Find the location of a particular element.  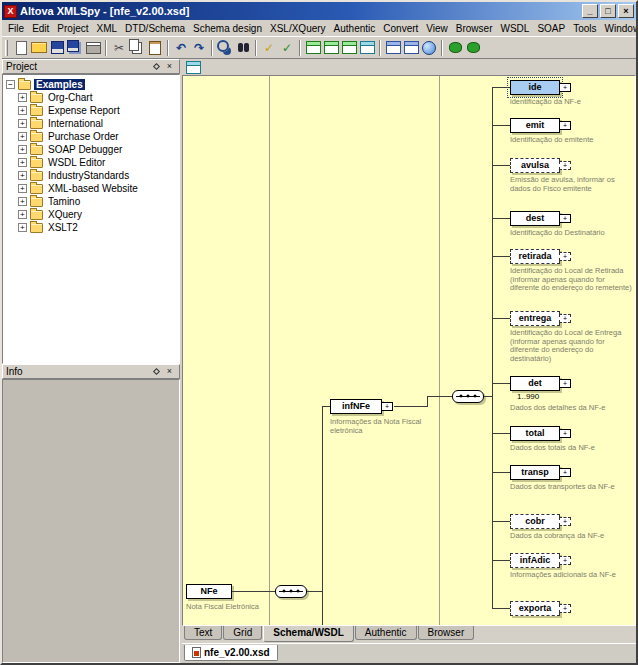

tree-item-xquery: +XQuery is located at coordinates (91, 214).